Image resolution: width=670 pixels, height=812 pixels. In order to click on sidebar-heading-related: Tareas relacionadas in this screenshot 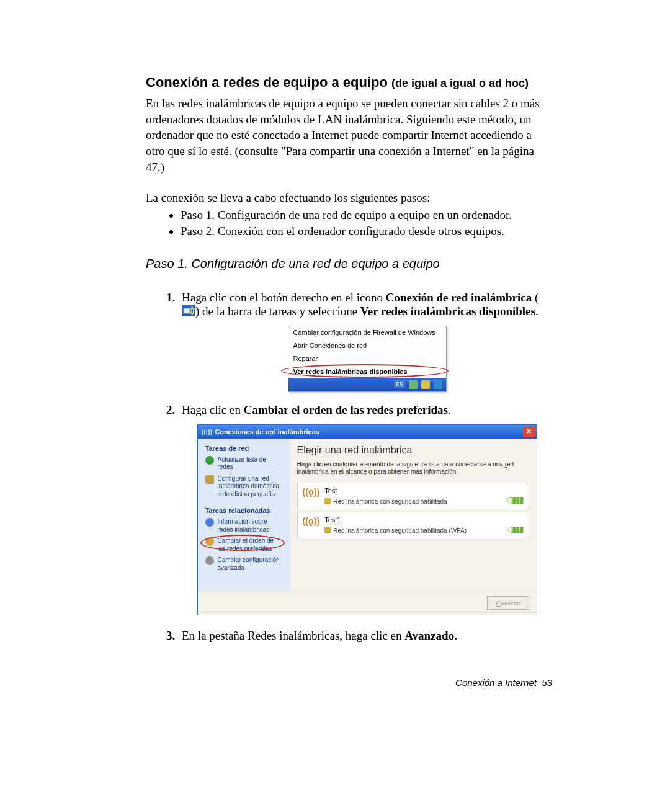, I will do `click(244, 511)`.